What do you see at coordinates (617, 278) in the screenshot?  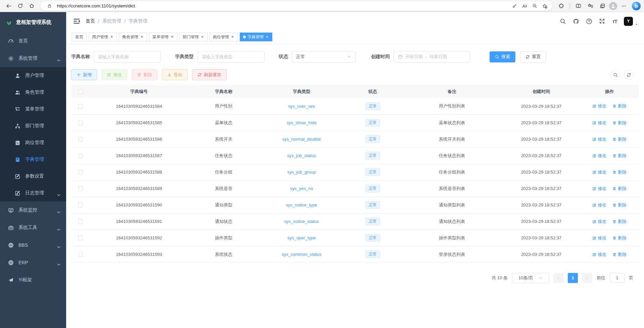 I see `goto-page-input` at bounding box center [617, 278].